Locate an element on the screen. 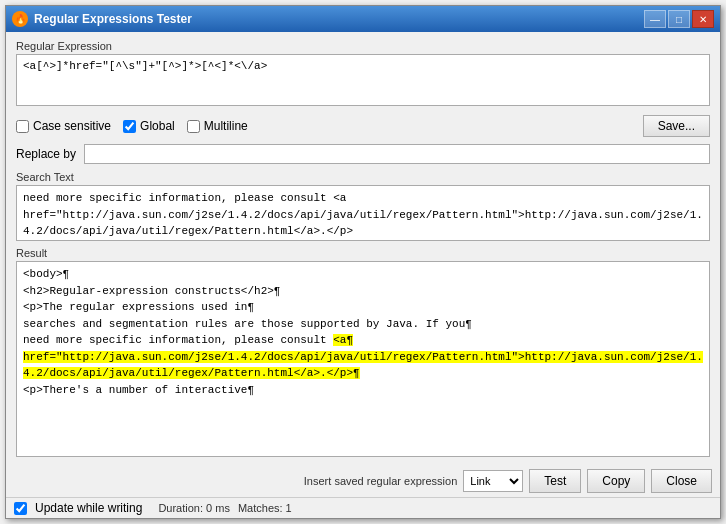 This screenshot has height=524, width=726. replace-input is located at coordinates (397, 154).